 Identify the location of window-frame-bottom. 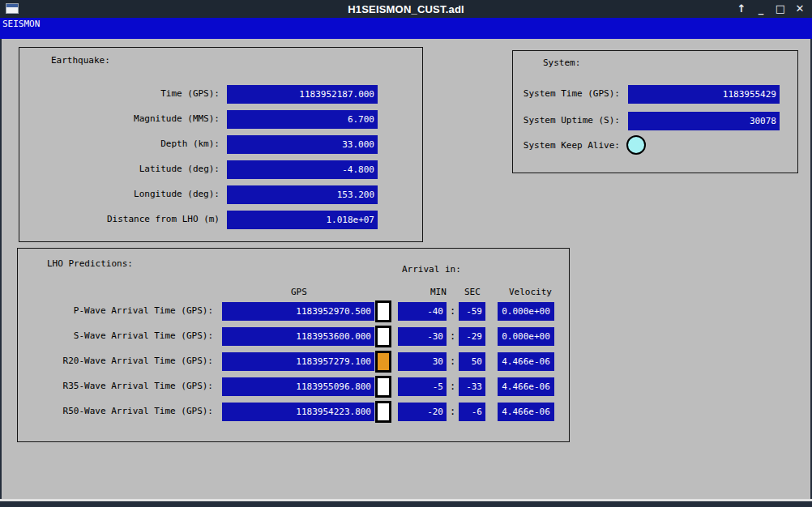
(406, 504).